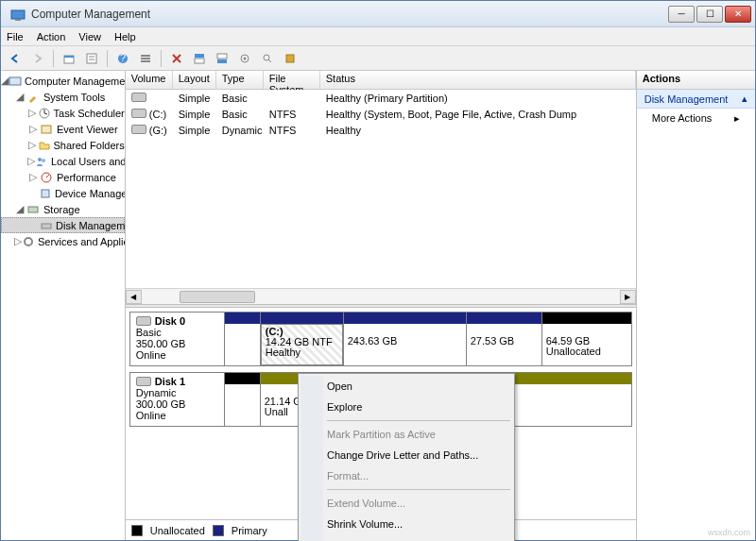 The height and width of the screenshot is (541, 756). I want to click on actions-more: More Actions ▸, so click(696, 119).